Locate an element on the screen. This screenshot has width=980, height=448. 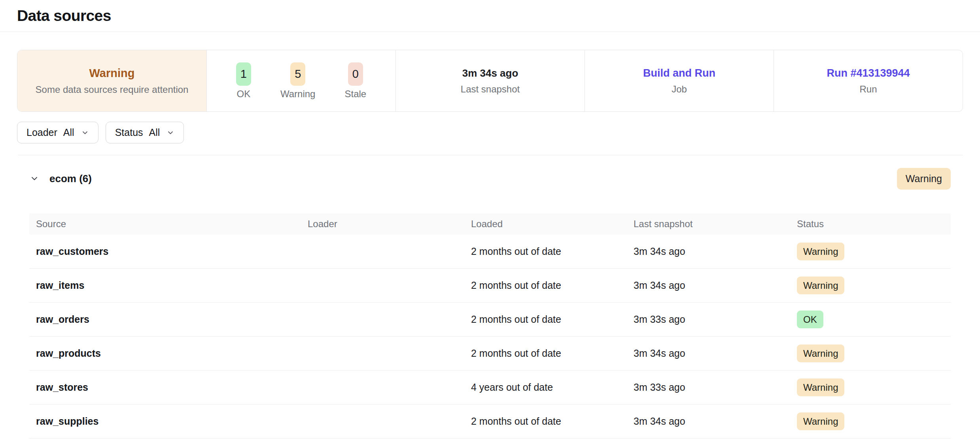
column-header-last-snapshot: Last snapshot is located at coordinates (709, 224).